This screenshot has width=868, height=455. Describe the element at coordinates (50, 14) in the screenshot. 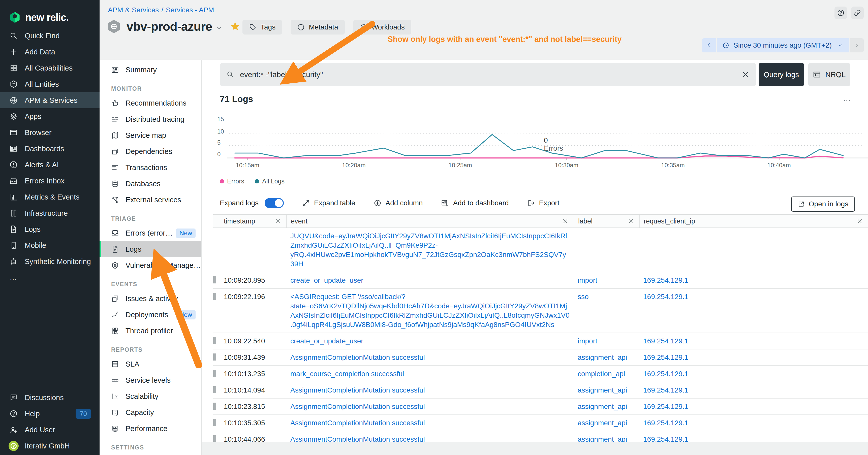

I see `new-relic-logo: new relic.` at that location.